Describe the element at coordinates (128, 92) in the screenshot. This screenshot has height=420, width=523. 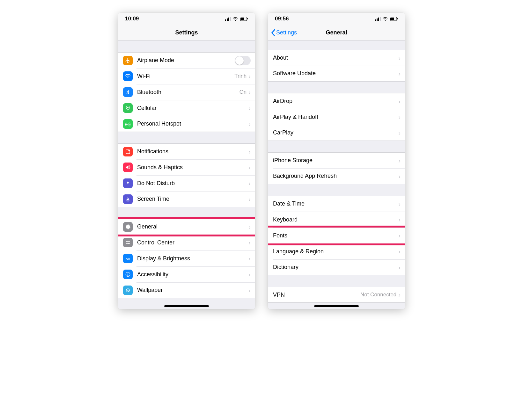
I see `bluetooth-icon` at that location.